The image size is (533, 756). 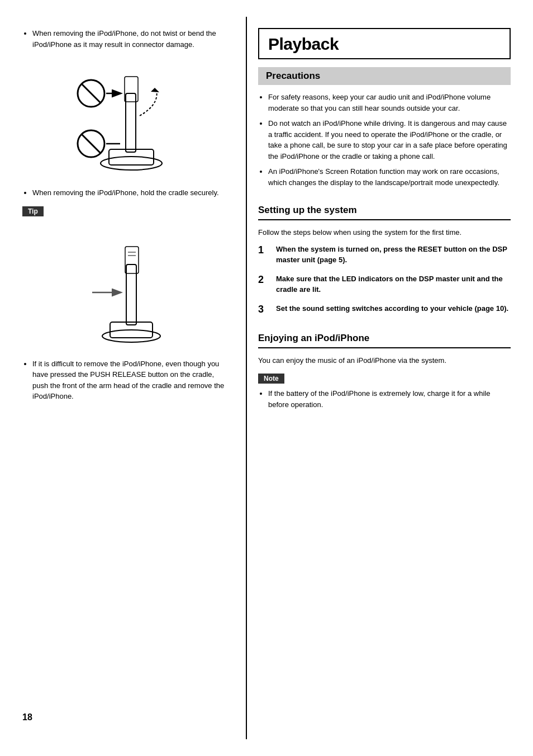 What do you see at coordinates (272, 379) in the screenshot?
I see `note-badge: Note` at bounding box center [272, 379].